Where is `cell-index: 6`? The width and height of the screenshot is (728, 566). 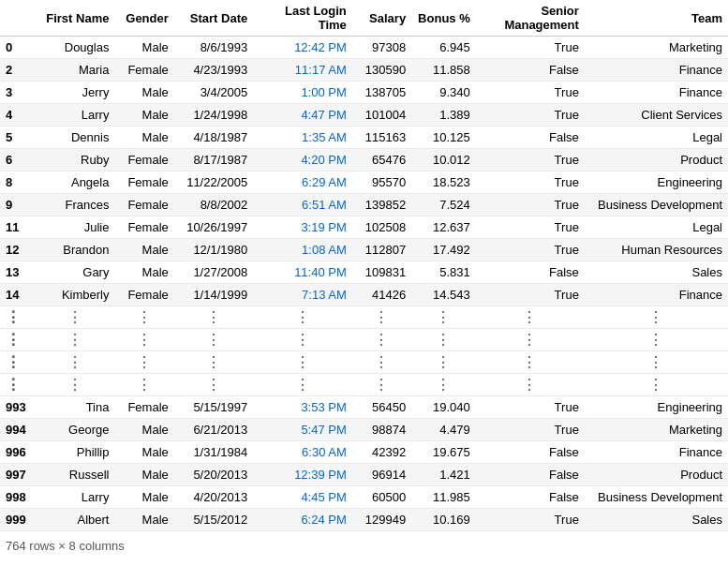
cell-index: 6 is located at coordinates (18, 160).